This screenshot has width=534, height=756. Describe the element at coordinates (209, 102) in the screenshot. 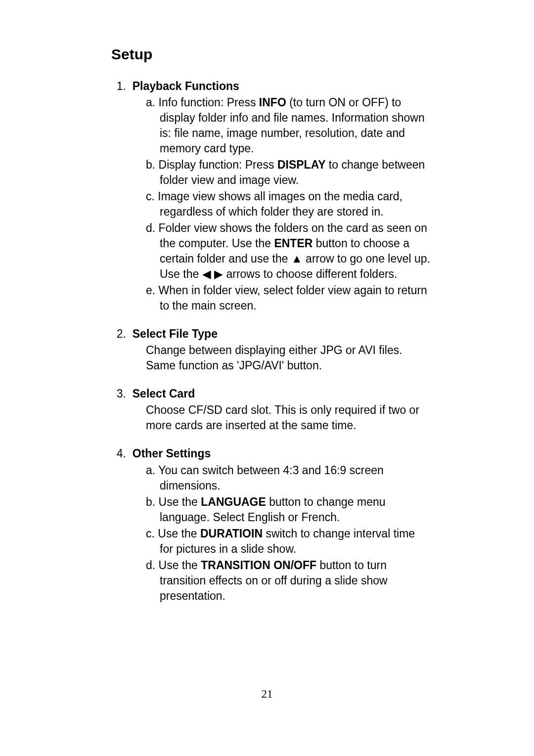

I see `sub-text-pre: Info function: Press` at that location.